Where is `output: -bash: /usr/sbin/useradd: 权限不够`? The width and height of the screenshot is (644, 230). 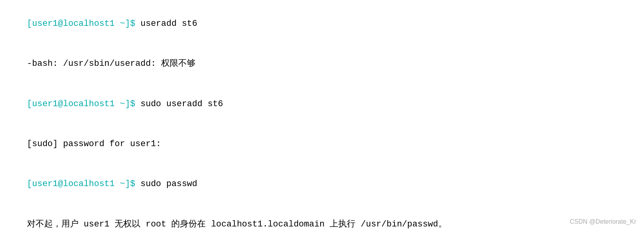 output: -bash: /usr/sbin/useradd: 权限不够 is located at coordinates (111, 63).